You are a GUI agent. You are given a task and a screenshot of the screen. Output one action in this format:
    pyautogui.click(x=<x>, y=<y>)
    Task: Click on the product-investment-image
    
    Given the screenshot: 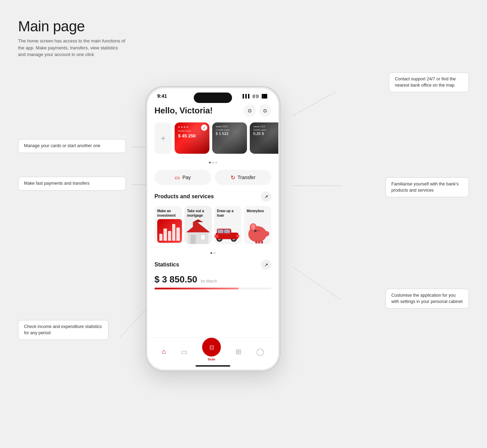 What is the action you would take?
    pyautogui.click(x=170, y=231)
    